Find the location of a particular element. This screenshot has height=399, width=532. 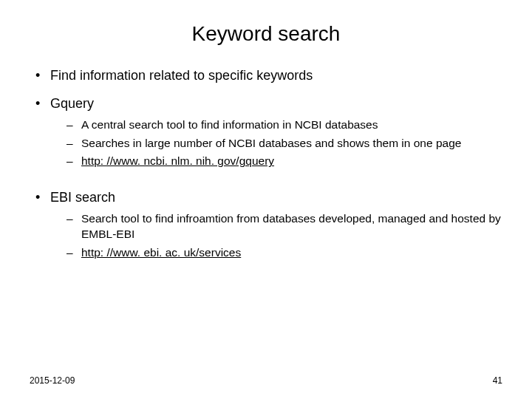

sub-item: http: //www. ebi. ac. uk/services is located at coordinates (284, 253).